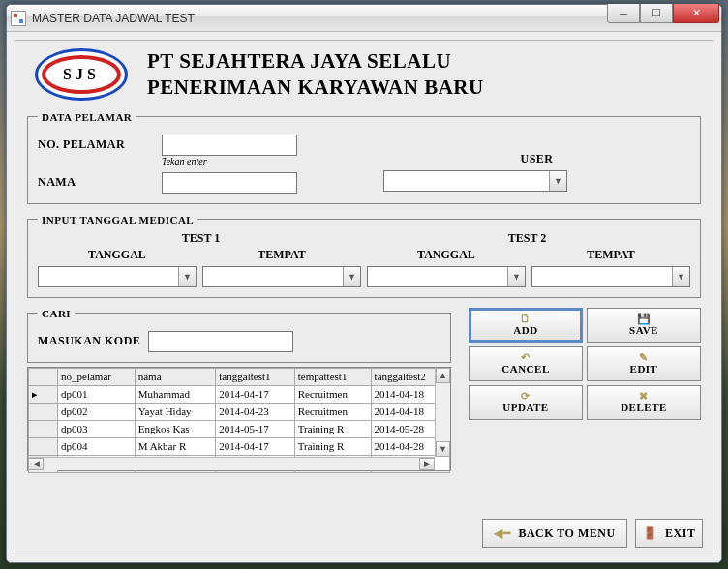  I want to click on legend-data-pelamar: DATA PELAMAR, so click(87, 117).